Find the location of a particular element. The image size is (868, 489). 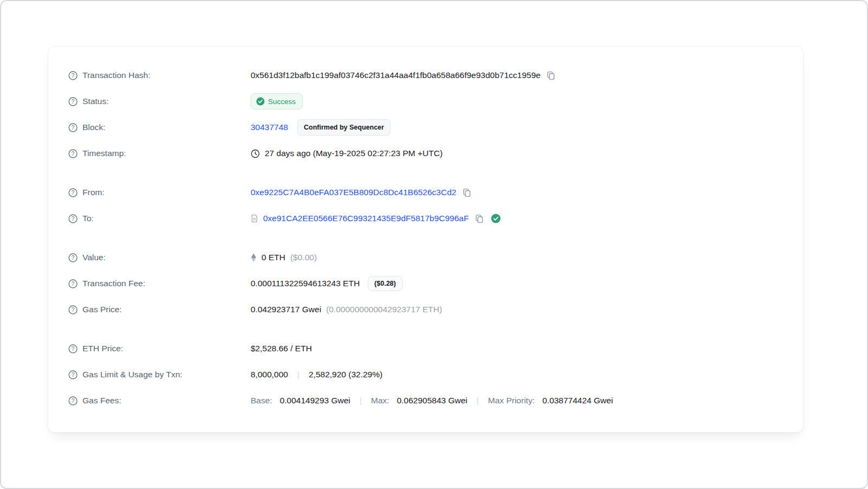

gas-usage-value: 2,582,920 (32.29%) is located at coordinates (346, 375).